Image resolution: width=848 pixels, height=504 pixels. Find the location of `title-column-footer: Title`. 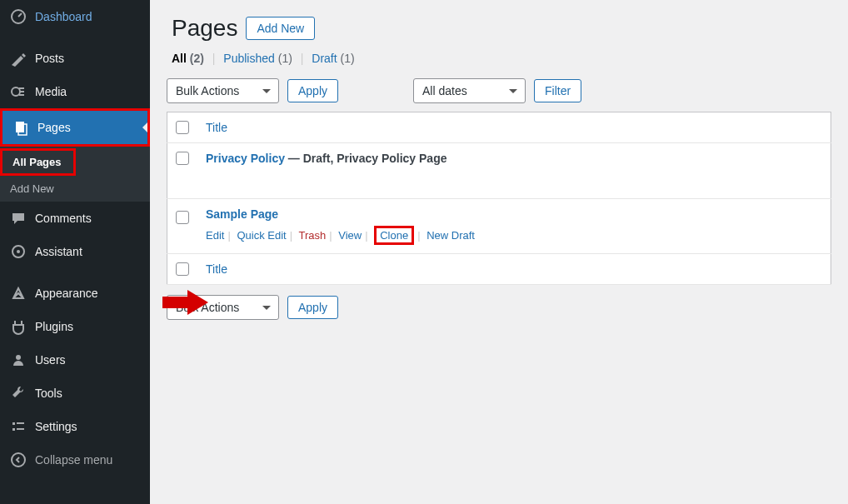

title-column-footer: Title is located at coordinates (217, 269).